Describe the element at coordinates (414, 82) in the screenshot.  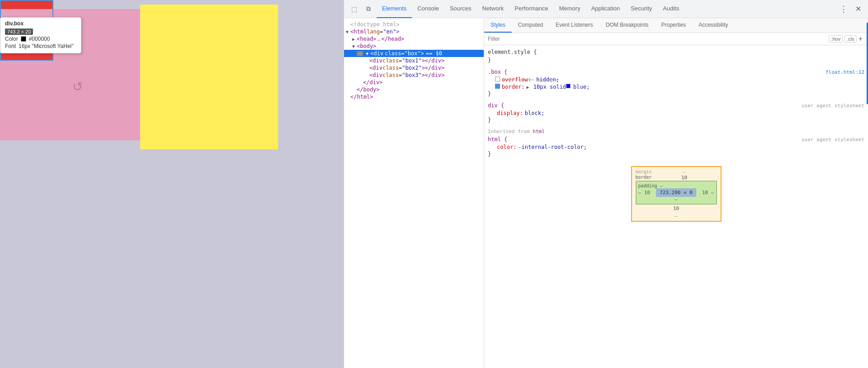
I see `dom-line-close-div: </div>` at that location.